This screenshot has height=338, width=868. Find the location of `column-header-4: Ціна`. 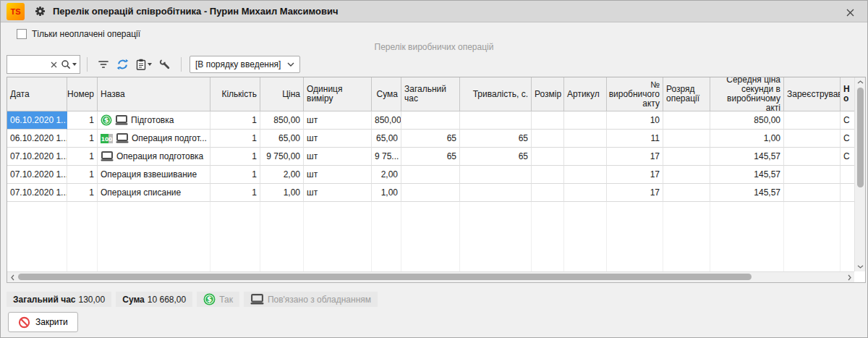

column-header-4: Ціна is located at coordinates (282, 94).